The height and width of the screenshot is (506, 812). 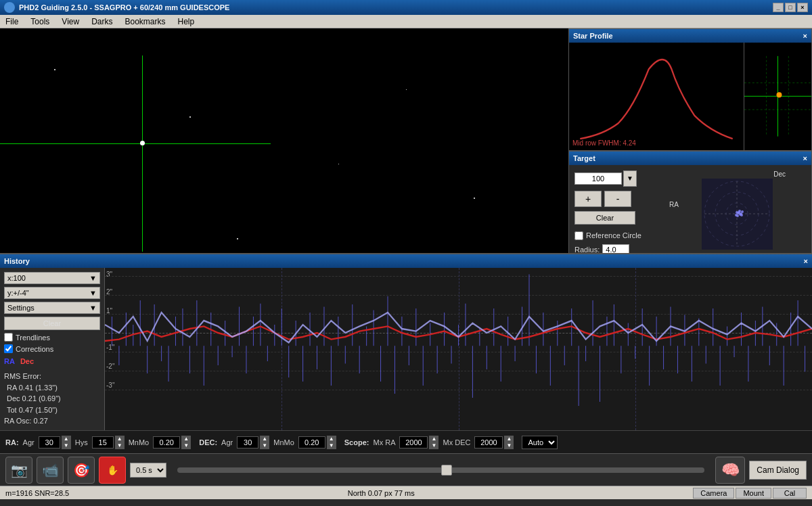 I want to click on menu-bookmarks: Bookmarks, so click(x=145, y=22).